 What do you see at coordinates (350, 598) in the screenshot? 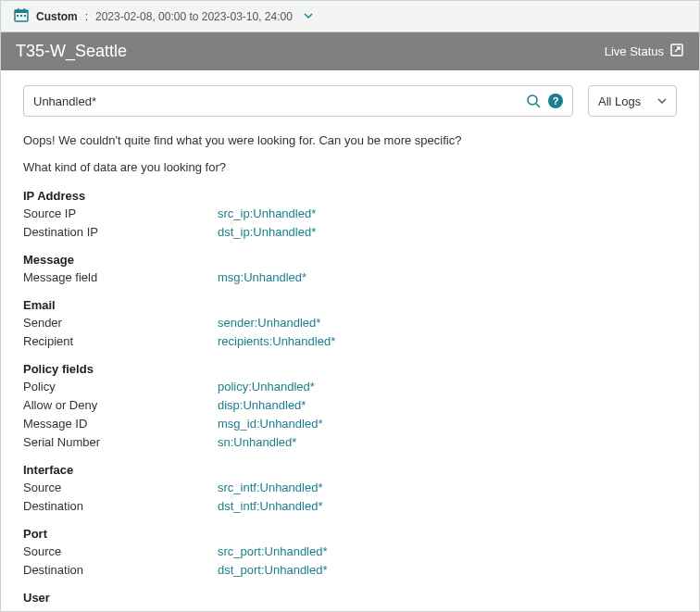
I see `section-heading: User` at bounding box center [350, 598].